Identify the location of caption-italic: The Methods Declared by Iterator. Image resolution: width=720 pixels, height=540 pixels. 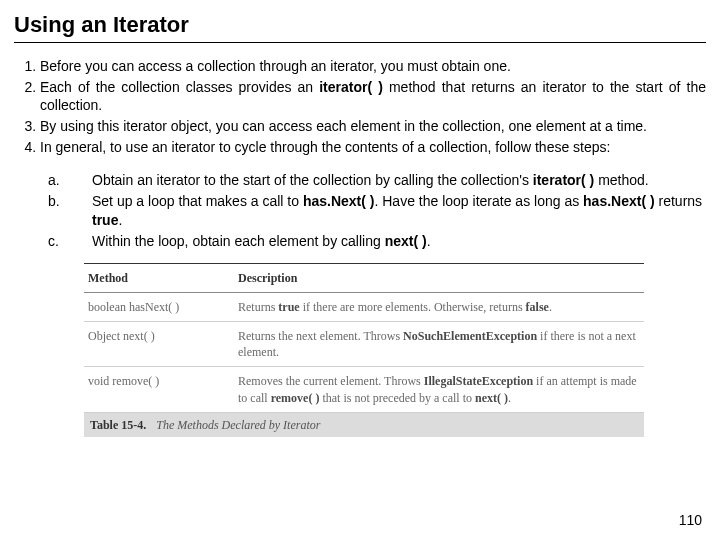
(238, 425).